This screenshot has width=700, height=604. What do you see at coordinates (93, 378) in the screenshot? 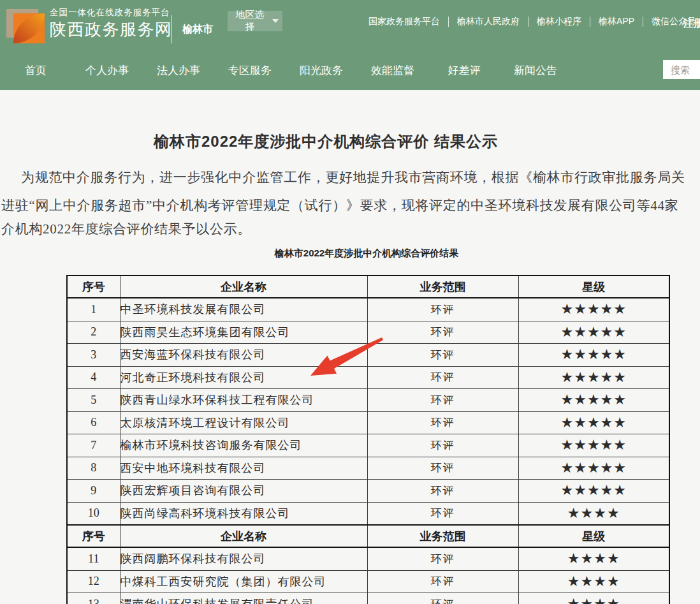
I see `row-number-cell: 4` at bounding box center [93, 378].